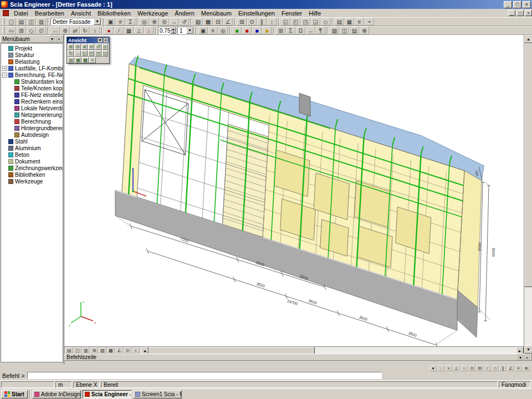  What do you see at coordinates (88, 40) in the screenshot?
I see `ansicht-palette-header: Ansicht ▼ ×` at bounding box center [88, 40].